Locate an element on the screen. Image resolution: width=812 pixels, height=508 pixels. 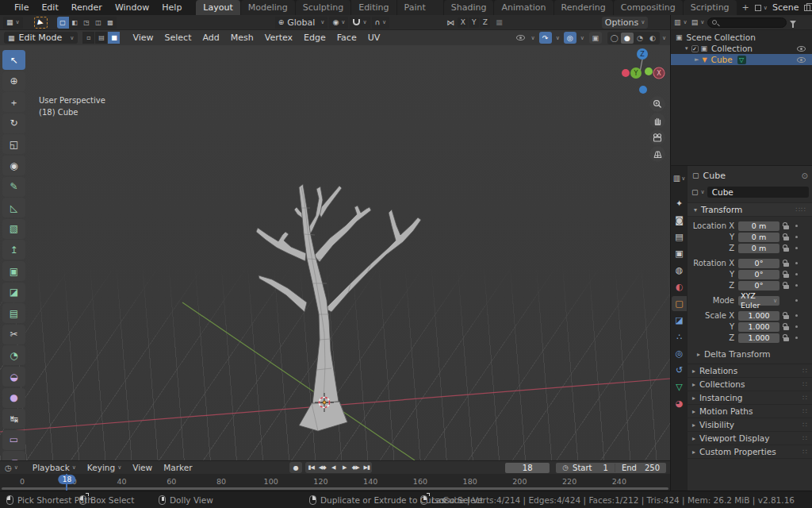
tool-select-box: ↖ is located at coordinates (14, 60).